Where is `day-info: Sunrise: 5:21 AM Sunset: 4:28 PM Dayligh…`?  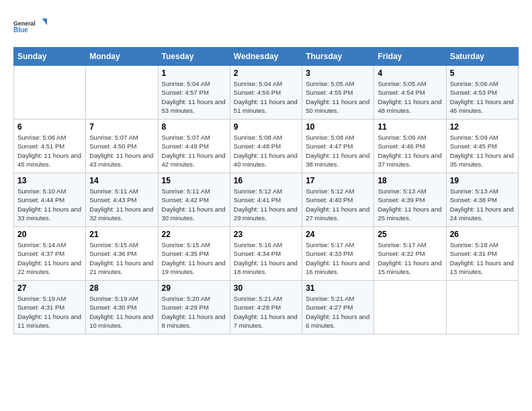 day-info: Sunrise: 5:21 AM Sunset: 4:28 PM Dayligh… is located at coordinates (266, 312).